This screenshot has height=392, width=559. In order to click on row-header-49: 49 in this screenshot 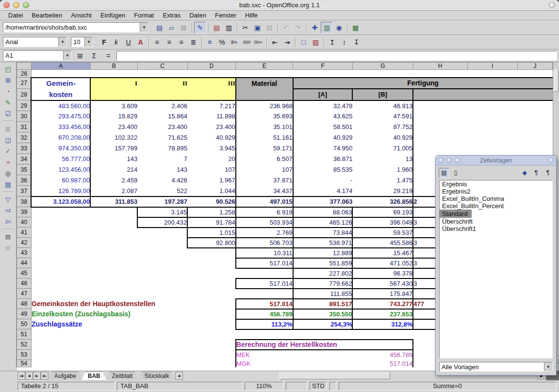, I will do `click(24, 314)`.